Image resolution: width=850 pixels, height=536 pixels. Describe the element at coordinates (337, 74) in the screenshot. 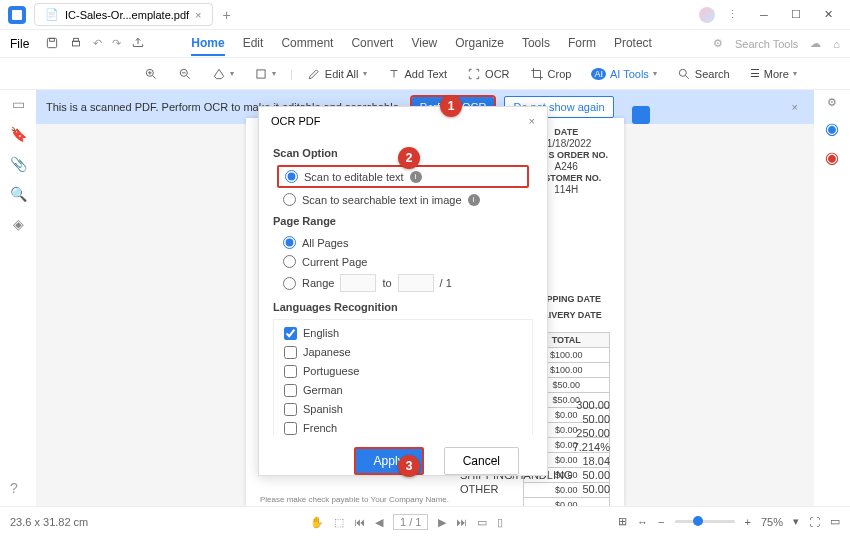

I see `edit-all-button: Edit All▾` at that location.